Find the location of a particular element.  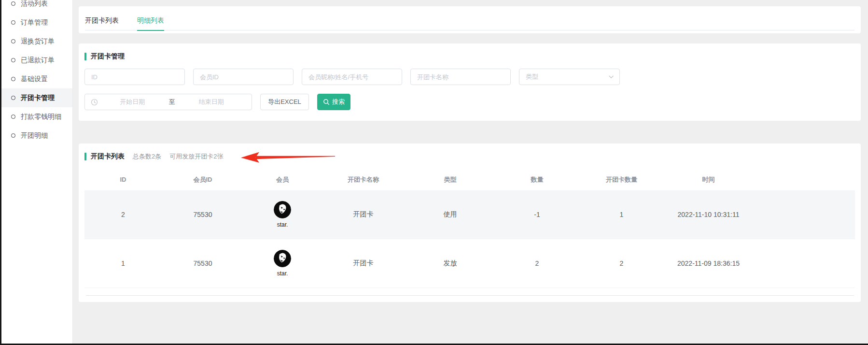

tab-bar: 开团卡列表 明细列表 is located at coordinates (470, 20).